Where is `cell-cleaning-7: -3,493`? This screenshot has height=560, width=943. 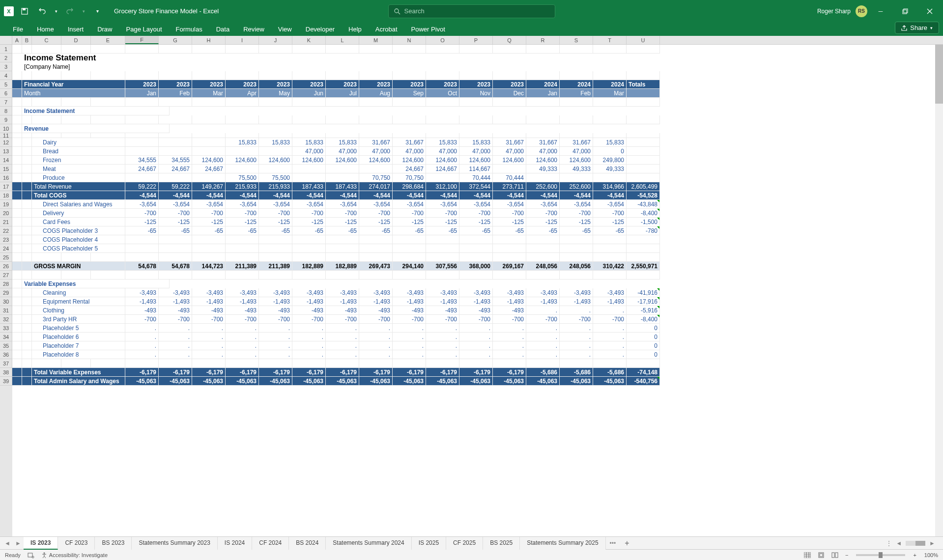 cell-cleaning-7: -3,493 is located at coordinates (376, 293).